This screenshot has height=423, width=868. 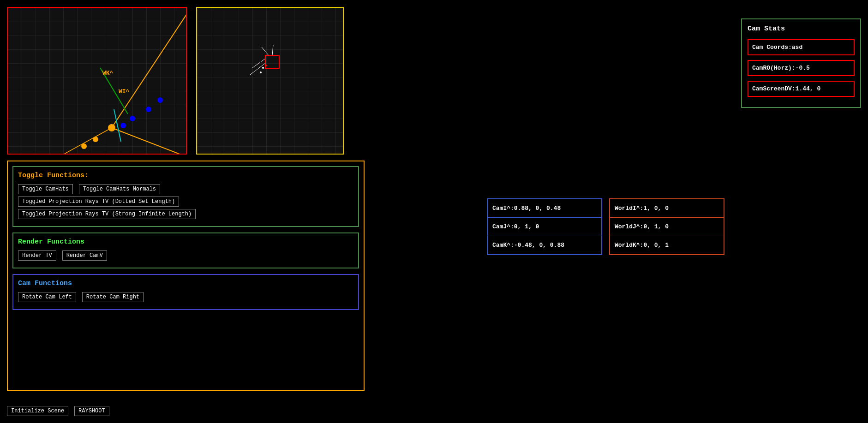 What do you see at coordinates (186, 298) in the screenshot?
I see `cam-buttons: Rotate Cam Left Rotate Cam Right` at bounding box center [186, 298].